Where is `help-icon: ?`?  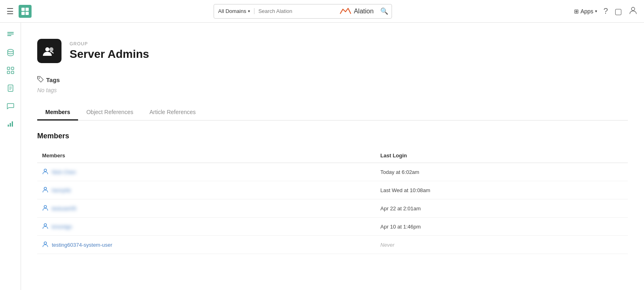 help-icon: ? is located at coordinates (606, 11).